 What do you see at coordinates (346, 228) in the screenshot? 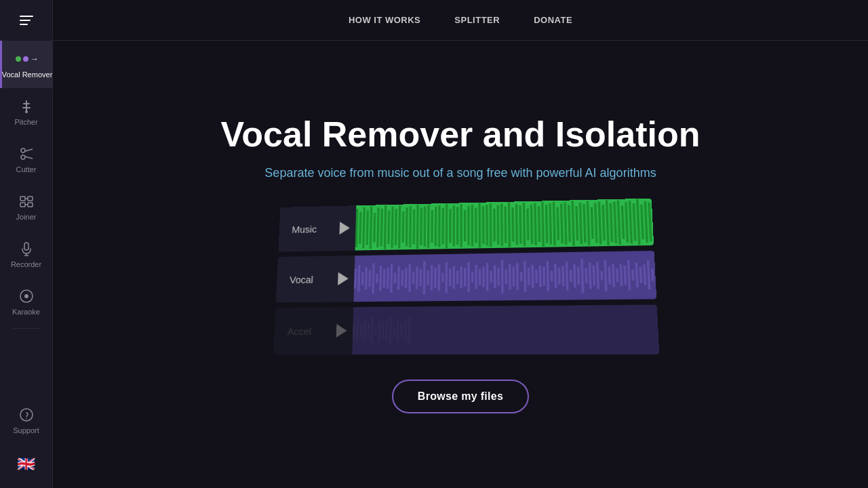
I see `waveform-play-music` at bounding box center [346, 228].